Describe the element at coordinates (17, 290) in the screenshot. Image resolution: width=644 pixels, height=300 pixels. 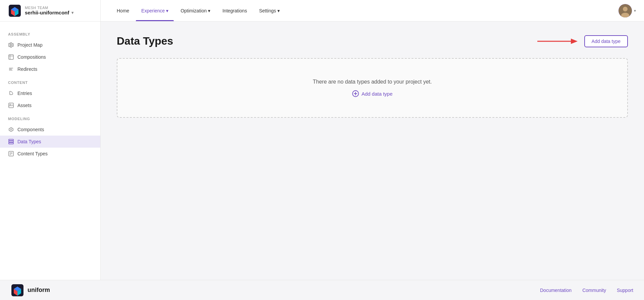
I see `footer-logo-icon` at that location.